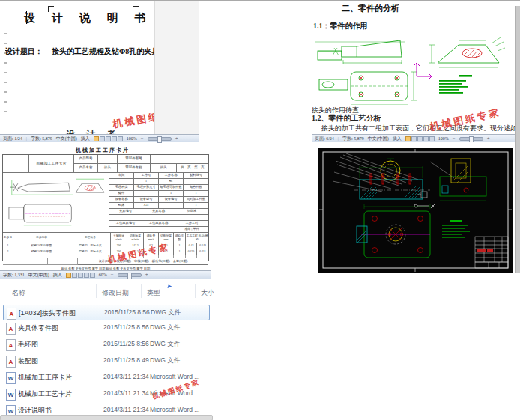 The image size is (520, 420). Describe the element at coordinates (28, 344) in the screenshot. I see `file-name: 毛坯图` at that location.